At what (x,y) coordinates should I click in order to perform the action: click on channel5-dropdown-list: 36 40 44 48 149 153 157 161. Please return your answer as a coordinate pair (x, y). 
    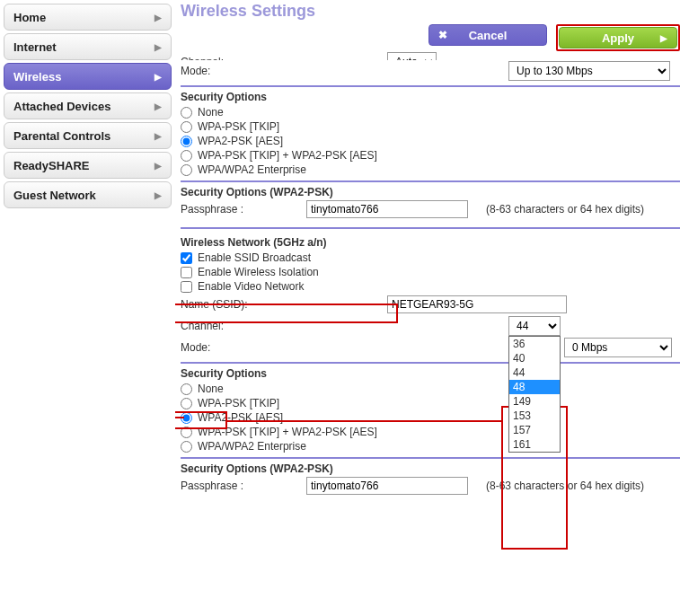
    Looking at the image, I should click on (534, 394).